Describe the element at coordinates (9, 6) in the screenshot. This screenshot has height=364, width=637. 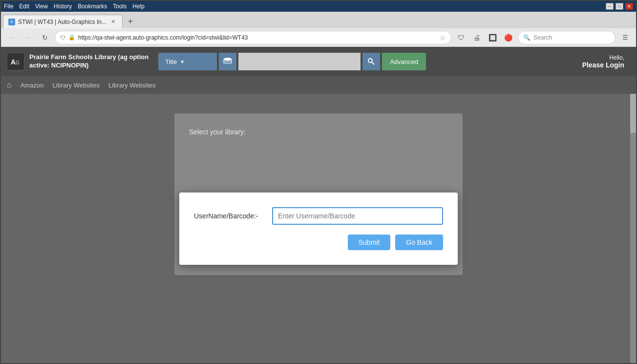
I see `menu-file: File` at that location.